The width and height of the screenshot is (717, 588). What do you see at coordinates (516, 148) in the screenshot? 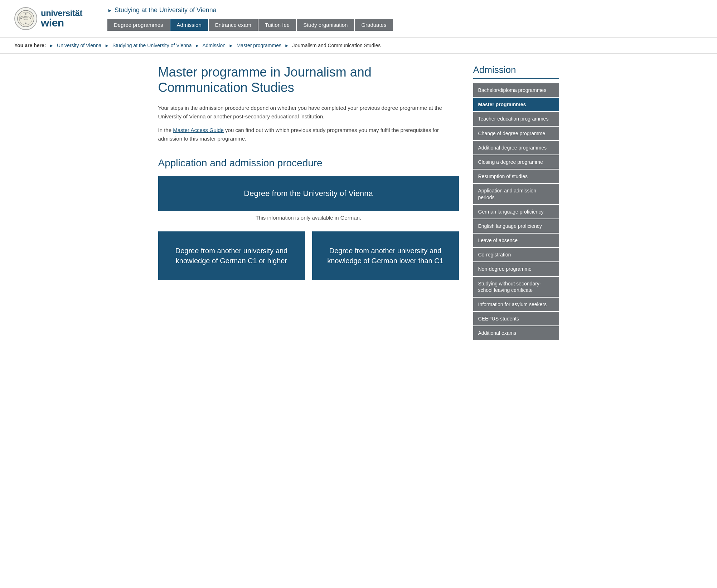
I see `sidebar-item-additional-degree: Additional degree programmes` at bounding box center [516, 148].